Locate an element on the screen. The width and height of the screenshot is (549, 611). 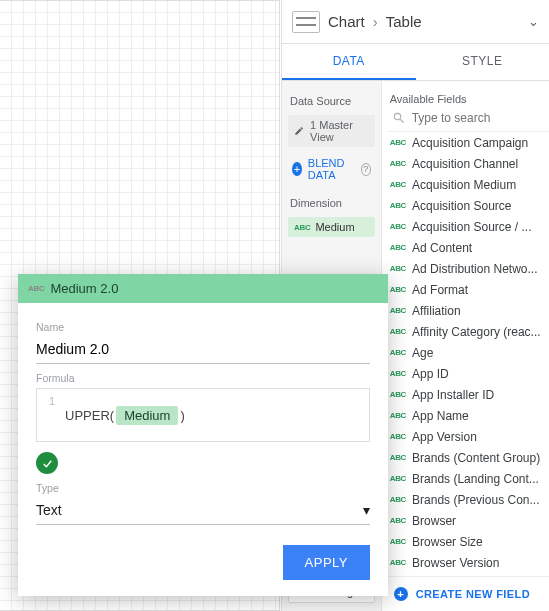
type-select: Text ▾ is located at coordinates (203, 512).